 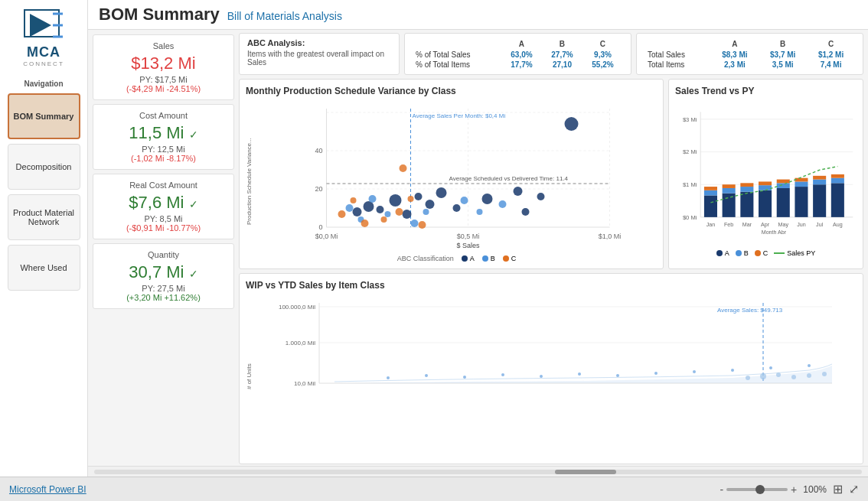 What do you see at coordinates (854, 490) in the screenshot?
I see `fullscreen-icon: ⤢` at bounding box center [854, 490].